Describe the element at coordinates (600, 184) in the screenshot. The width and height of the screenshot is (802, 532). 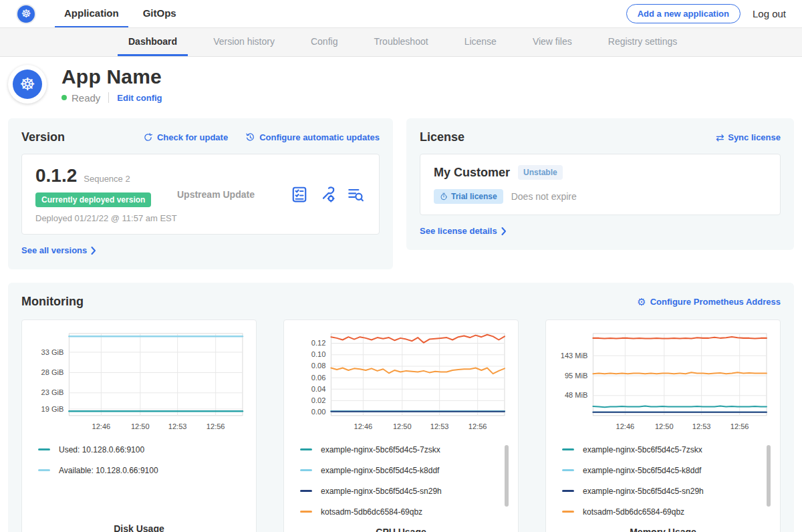
I see `license-card: License ⇄ Sync license My Customer Unsta…` at that location.